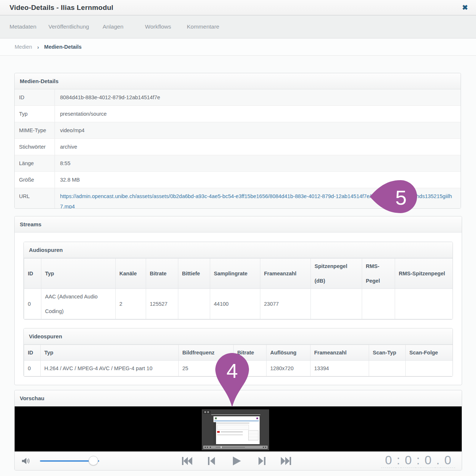 The image size is (476, 476). What do you see at coordinates (26, 461) in the screenshot?
I see `volume-icon` at bounding box center [26, 461].